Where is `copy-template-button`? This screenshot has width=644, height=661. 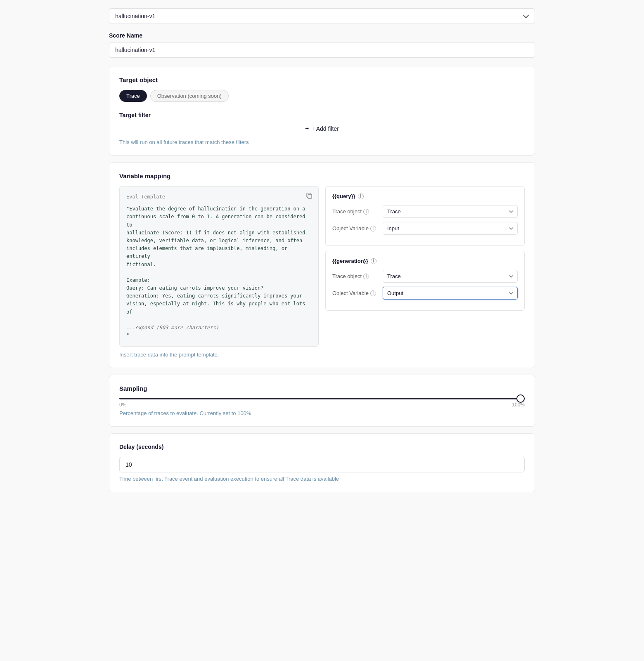 copy-template-button is located at coordinates (309, 196).